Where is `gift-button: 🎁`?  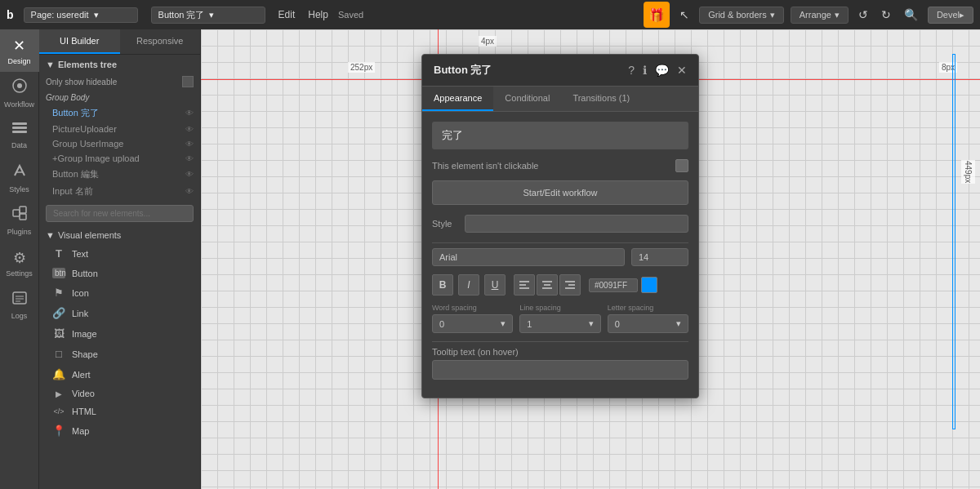 gift-button: 🎁 is located at coordinates (657, 15).